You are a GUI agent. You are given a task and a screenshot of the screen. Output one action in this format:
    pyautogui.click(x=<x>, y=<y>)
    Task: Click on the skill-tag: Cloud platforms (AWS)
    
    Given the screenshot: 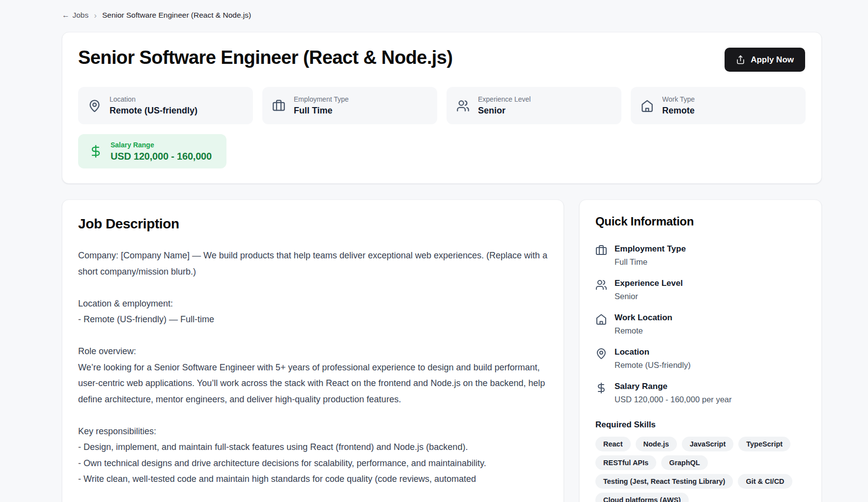 What is the action you would take?
    pyautogui.click(x=642, y=497)
    